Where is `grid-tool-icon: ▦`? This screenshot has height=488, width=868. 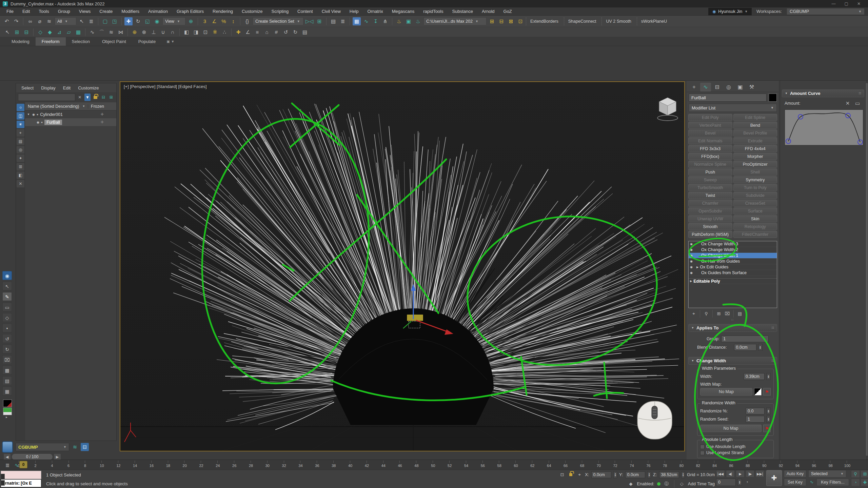 grid-tool-icon: ▦ is located at coordinates (7, 391).